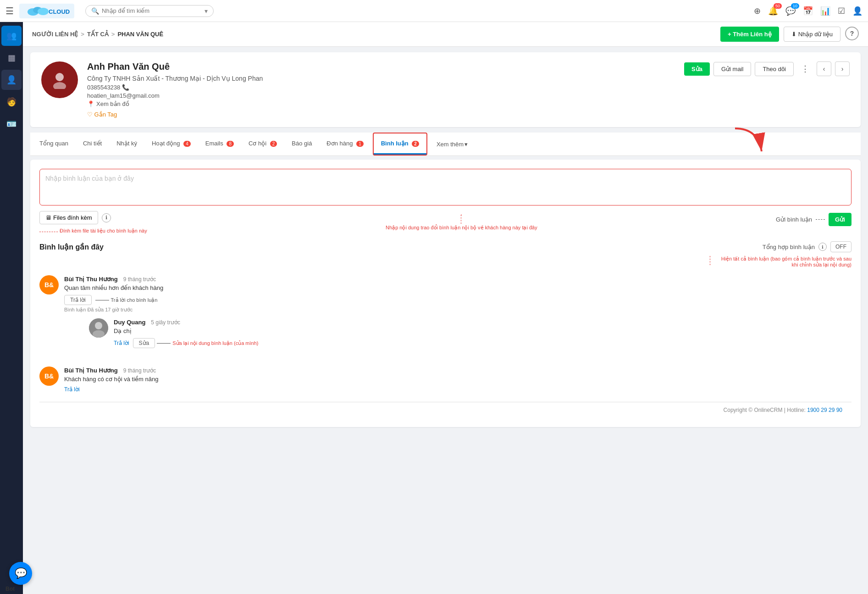 This screenshot has width=868, height=594. What do you see at coordinates (824, 69) in the screenshot?
I see `prev-button: ‹` at bounding box center [824, 69].